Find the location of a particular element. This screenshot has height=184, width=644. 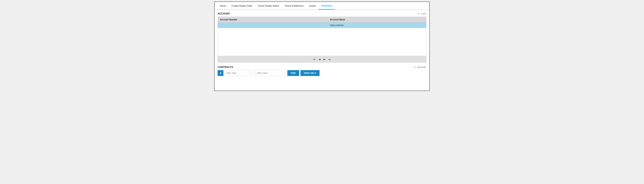

cell-account-number is located at coordinates (273, 26).